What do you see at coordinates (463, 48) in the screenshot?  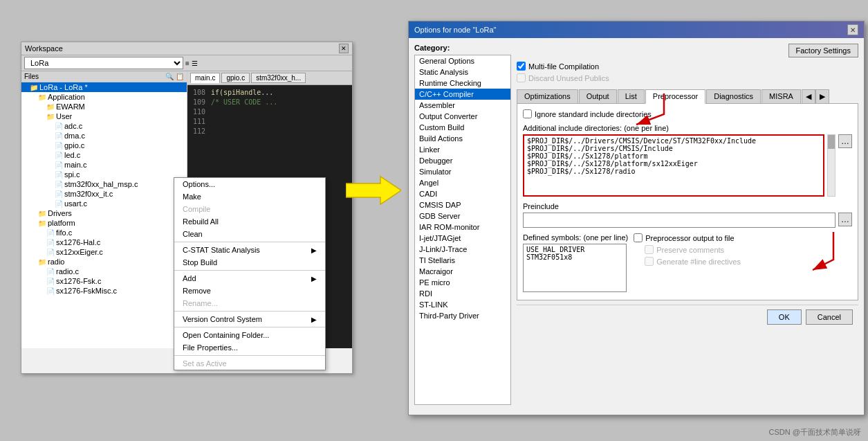 I see `category-label: Category:` at bounding box center [463, 48].